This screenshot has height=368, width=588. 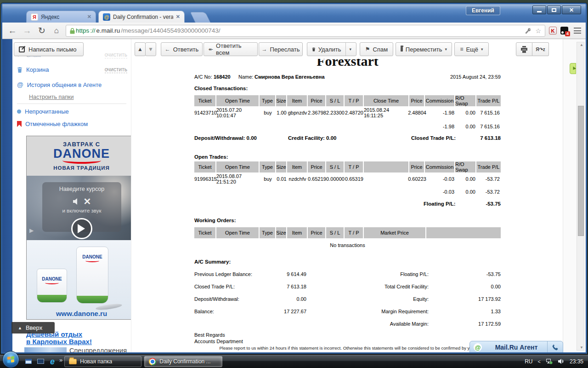 What do you see at coordinates (40, 362) in the screenshot?
I see `quicklaunch-display` at bounding box center [40, 362].